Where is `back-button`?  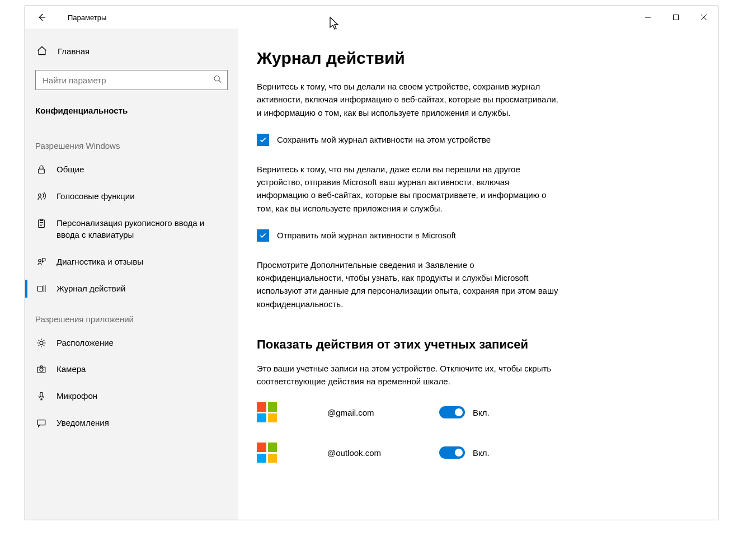 back-button is located at coordinates (41, 17).